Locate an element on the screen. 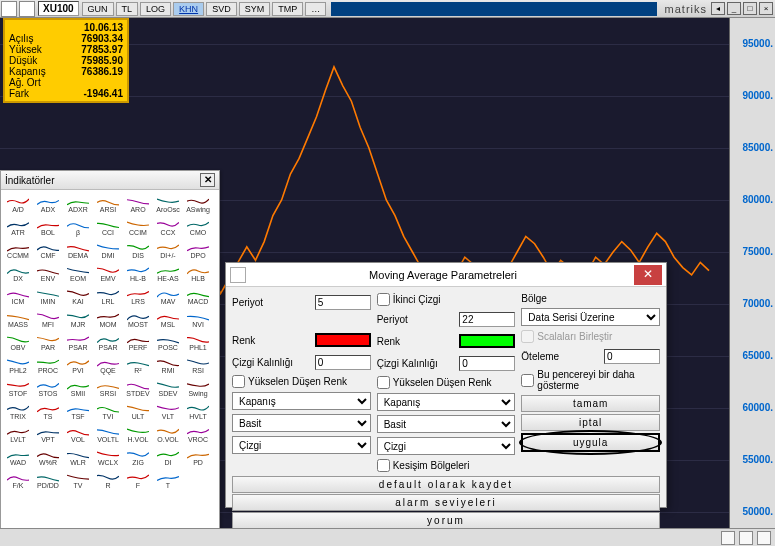 Image resolution: width=775 pixels, height=546 pixels. tab-svd: SVD is located at coordinates (222, 9).